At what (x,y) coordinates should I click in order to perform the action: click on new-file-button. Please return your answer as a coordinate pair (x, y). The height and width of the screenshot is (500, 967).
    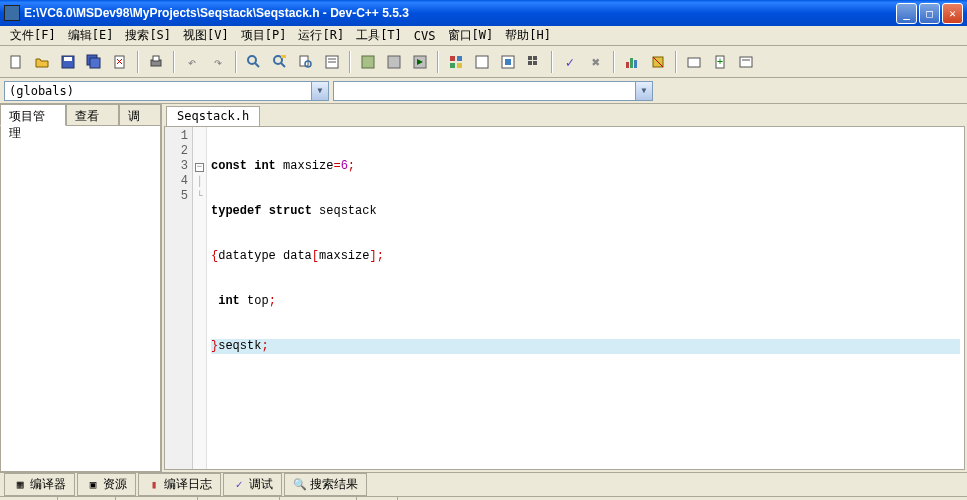
    Looking at the image, I should click on (16, 62).